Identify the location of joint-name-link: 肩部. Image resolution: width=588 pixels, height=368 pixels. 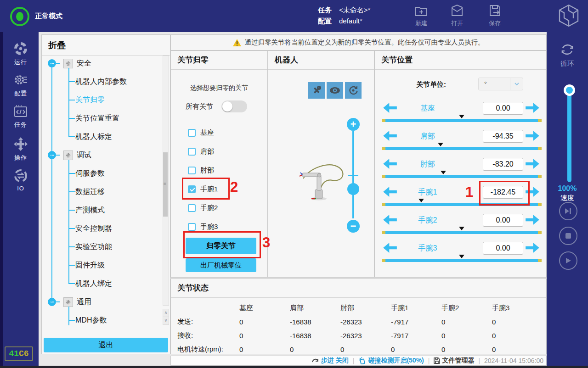
(428, 137).